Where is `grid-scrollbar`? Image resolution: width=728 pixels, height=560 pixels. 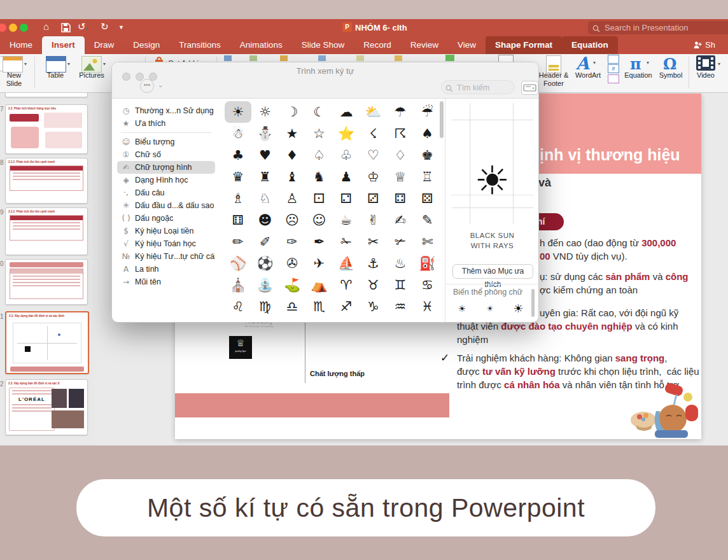
grid-scrollbar is located at coordinates (442, 120).